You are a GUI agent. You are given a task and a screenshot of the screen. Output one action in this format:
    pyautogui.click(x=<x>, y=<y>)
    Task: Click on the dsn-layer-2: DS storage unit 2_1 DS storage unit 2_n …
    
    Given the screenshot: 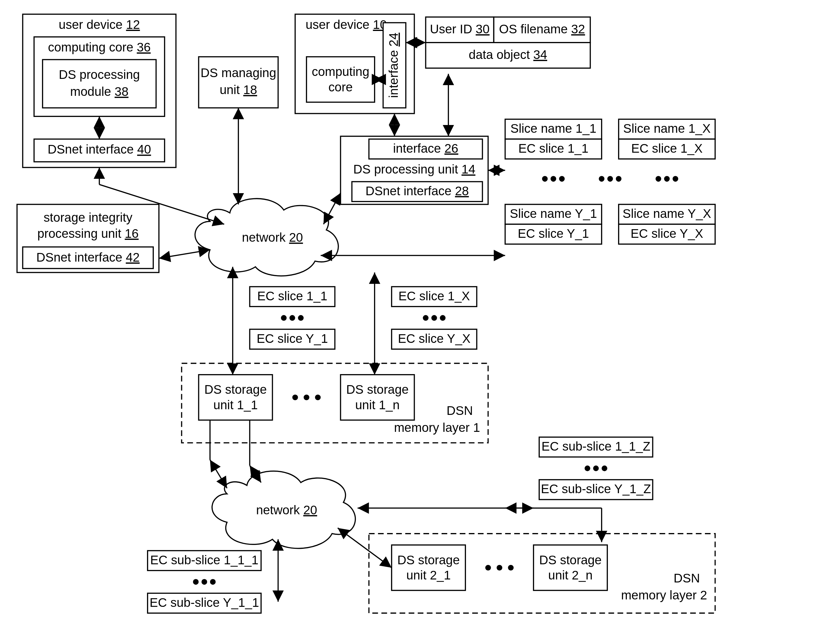 What is the action you would take?
    pyautogui.click(x=542, y=574)
    